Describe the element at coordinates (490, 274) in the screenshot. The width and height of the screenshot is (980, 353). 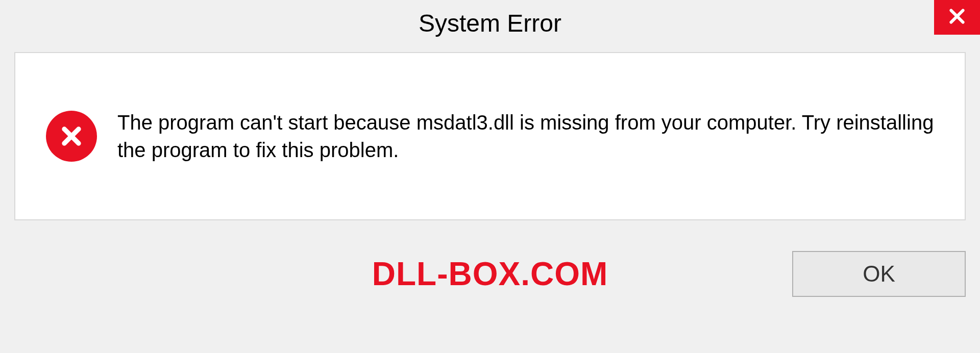
I see `watermark-text: DLL-BOX.COM` at that location.